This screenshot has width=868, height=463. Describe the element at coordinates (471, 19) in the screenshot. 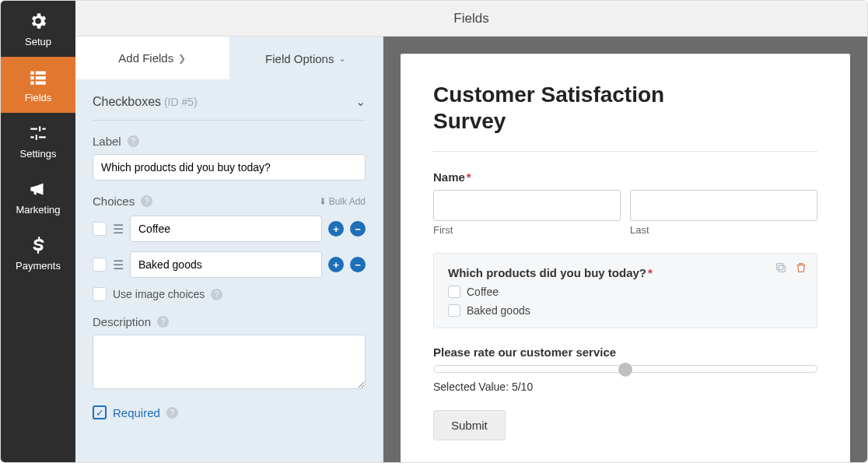

I see `page-title: Fields` at that location.